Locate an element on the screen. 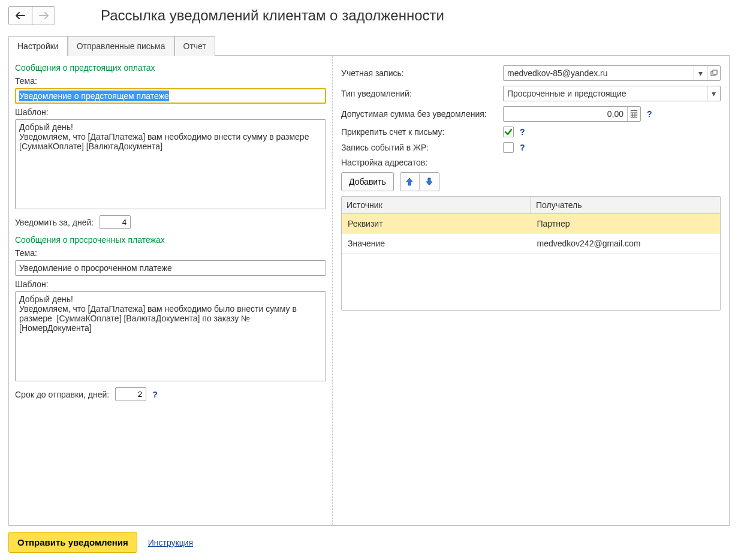  recipients-grid: Источник Получатель Реквизит Партнер Зна… is located at coordinates (531, 253).